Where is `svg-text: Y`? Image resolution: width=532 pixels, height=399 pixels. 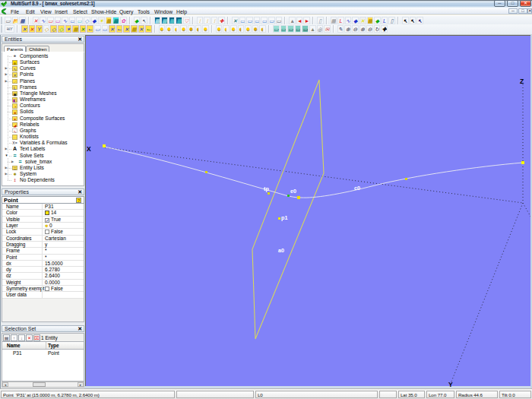
svg-text: Y is located at coordinates (451, 385).